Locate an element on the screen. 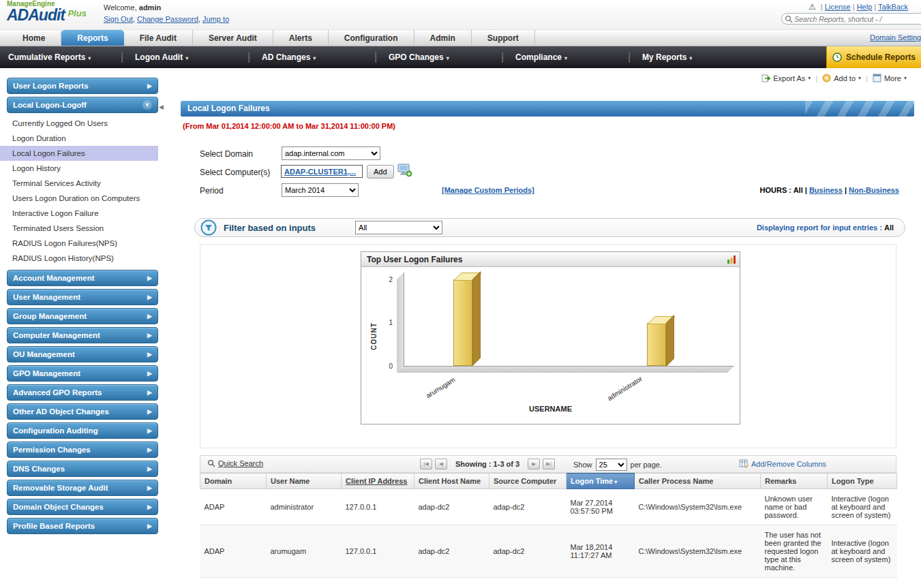 This screenshot has height=588, width=921. sidebar-section-account-management: Account Management▶ is located at coordinates (82, 278).